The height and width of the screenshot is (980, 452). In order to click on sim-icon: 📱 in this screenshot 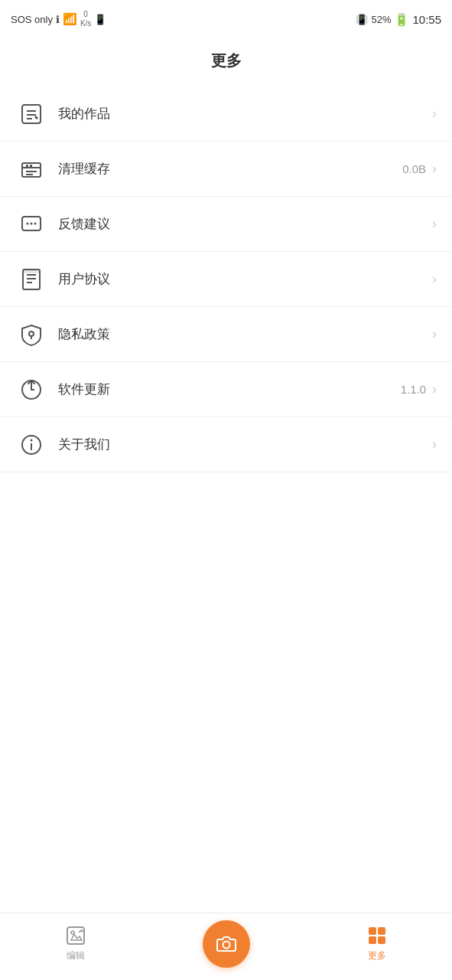, I will do `click(100, 20)`.